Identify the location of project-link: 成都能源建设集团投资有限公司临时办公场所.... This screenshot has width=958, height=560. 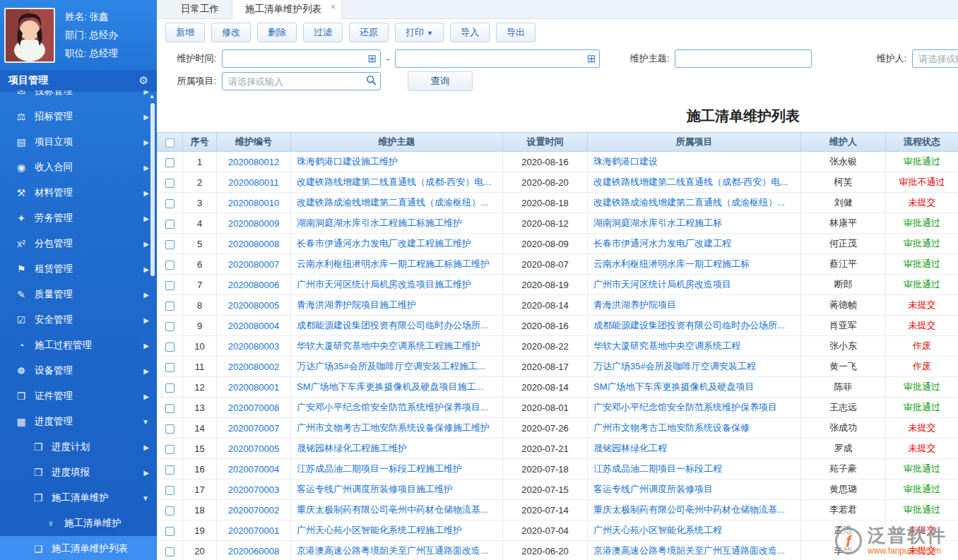
(690, 325).